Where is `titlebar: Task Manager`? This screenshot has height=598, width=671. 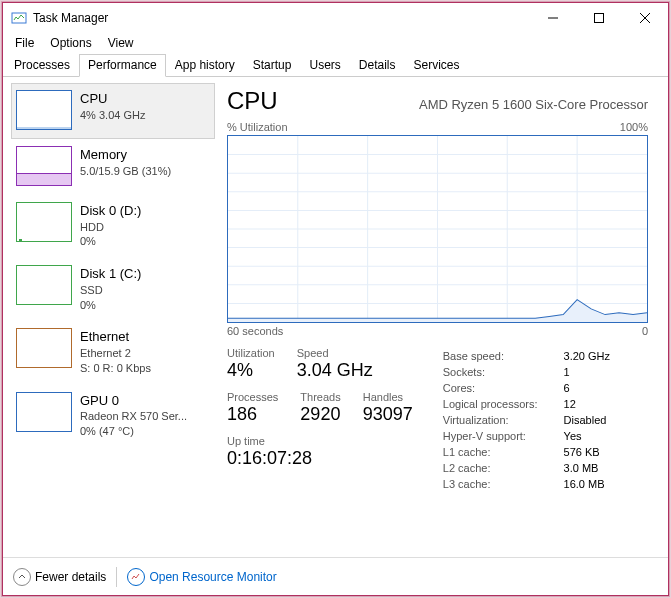
titlebar: Task Manager is located at coordinates (336, 18).